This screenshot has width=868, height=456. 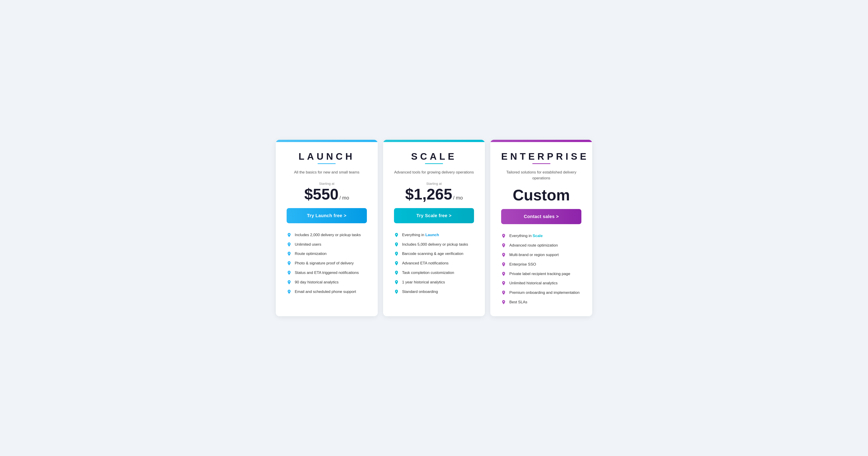 I want to click on scale-feature-text-6: 1 year historical analytics, so click(x=424, y=282).